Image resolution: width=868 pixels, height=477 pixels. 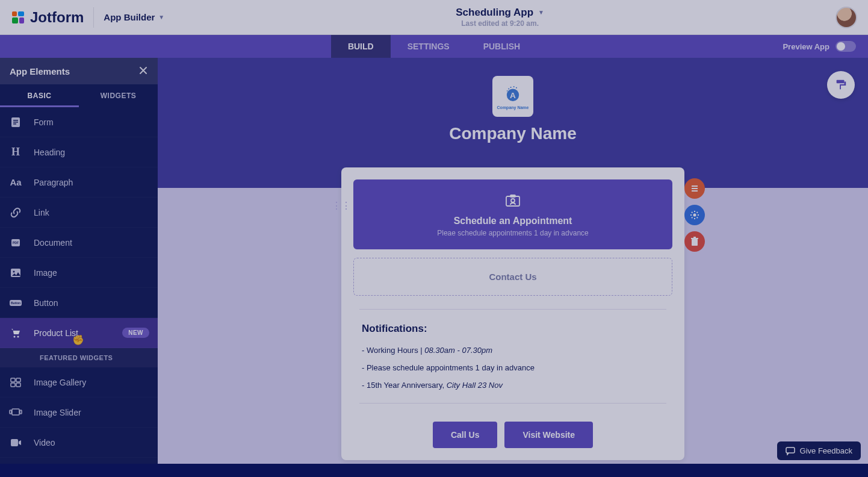 I want to click on last-edited-text: Last edited at 9:20 am., so click(x=500, y=23).